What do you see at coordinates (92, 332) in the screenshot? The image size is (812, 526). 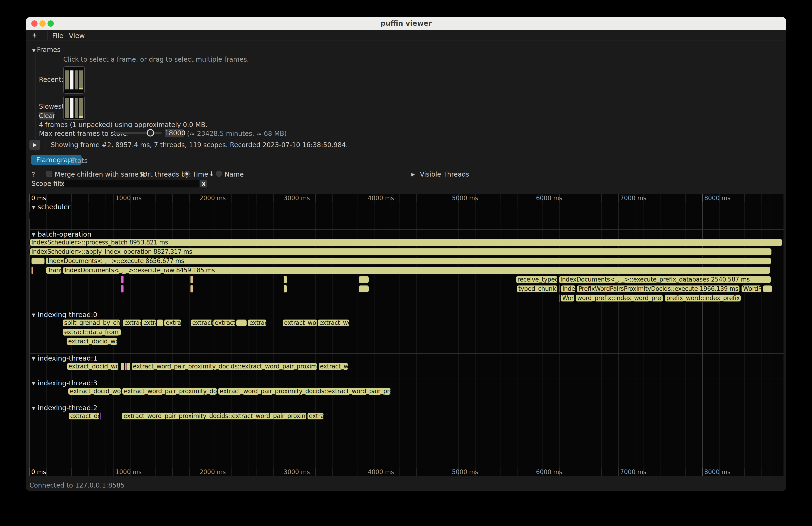 I see `scope-bar: extract::data_from_ob` at bounding box center [92, 332].